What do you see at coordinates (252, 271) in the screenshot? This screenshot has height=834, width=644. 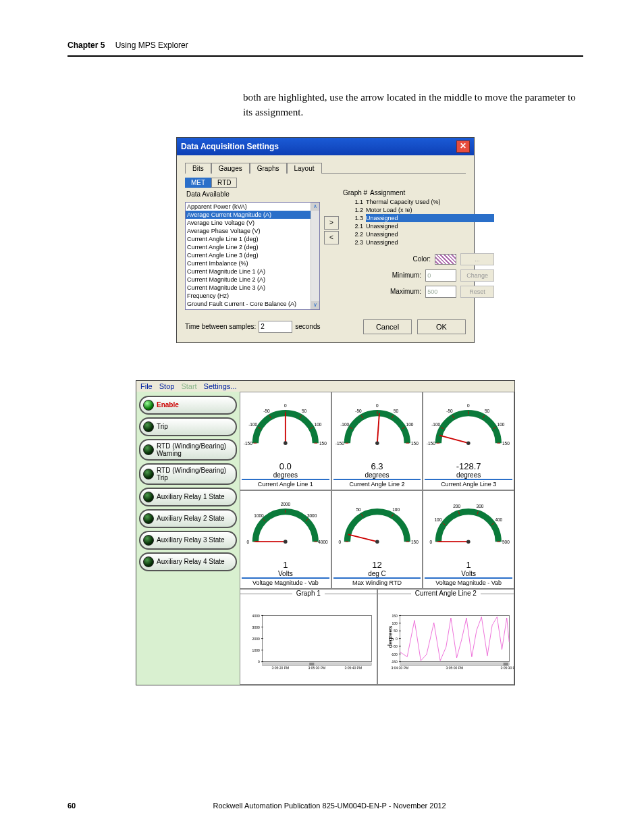 I see `available-item: Current Magnitude Line 1 (A)` at bounding box center [252, 271].